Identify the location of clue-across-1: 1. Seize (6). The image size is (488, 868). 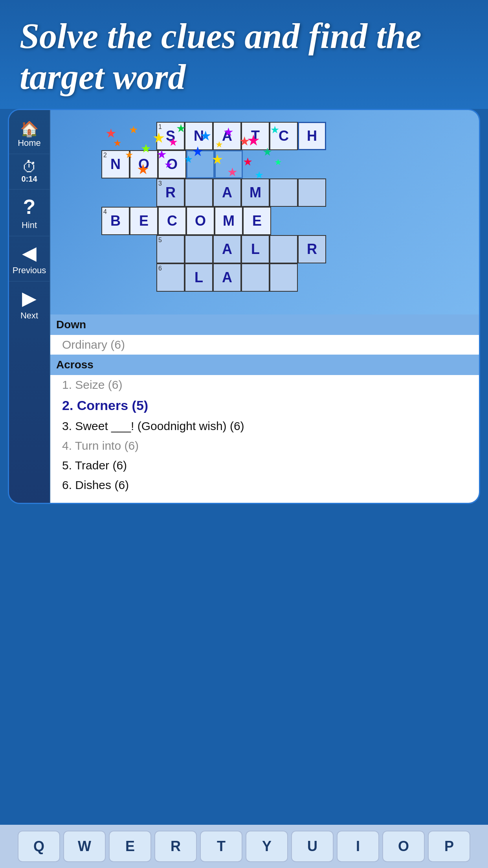
(265, 385).